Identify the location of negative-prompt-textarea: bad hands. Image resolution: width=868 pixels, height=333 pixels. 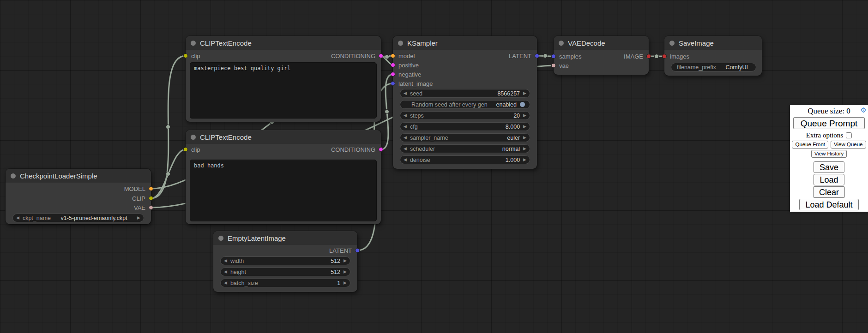
(283, 190).